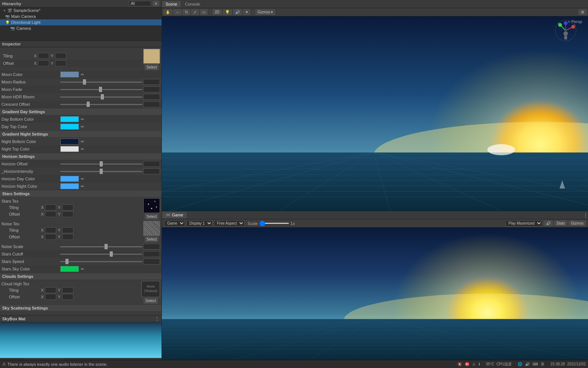  What do you see at coordinates (68, 237) in the screenshot?
I see `noise-offset-y: 0` at bounding box center [68, 237].